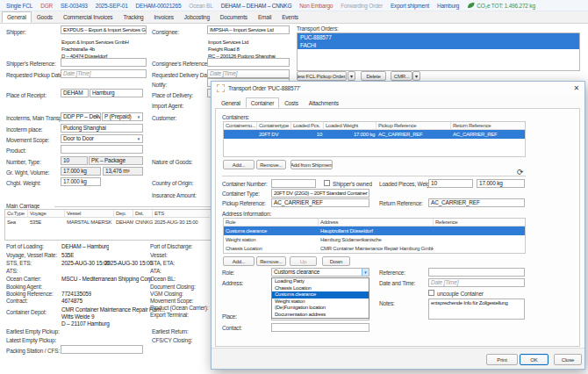 This screenshot has width=588, height=374. I want to click on consignee-field: IMPSHA – Import Services Ltd, so click(248, 30).